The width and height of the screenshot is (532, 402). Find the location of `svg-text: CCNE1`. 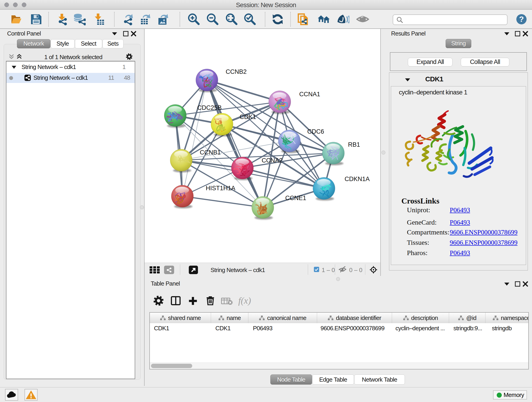

svg-text: CCNE1 is located at coordinates (296, 198).